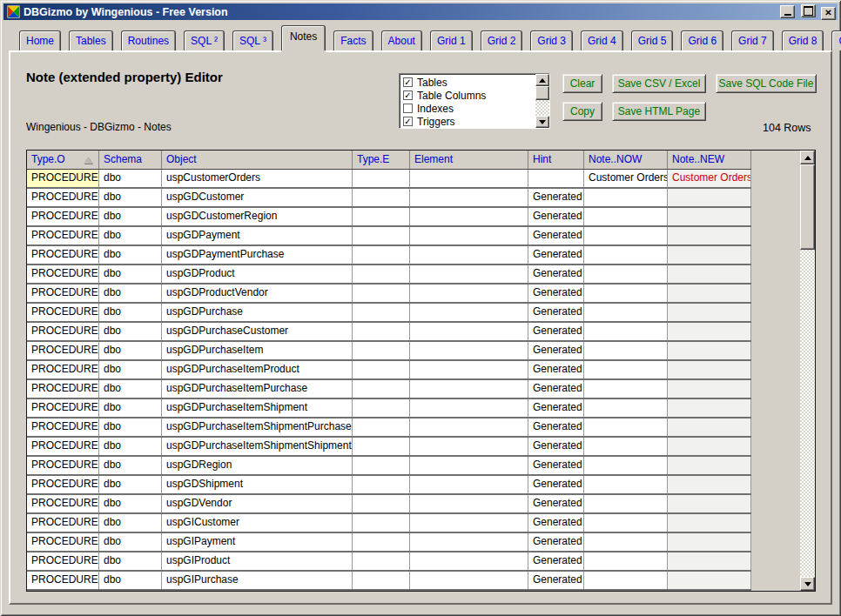 Image resolution: width=841 pixels, height=616 pixels. Describe the element at coordinates (469, 160) in the screenshot. I see `column-header-element: Element` at that location.